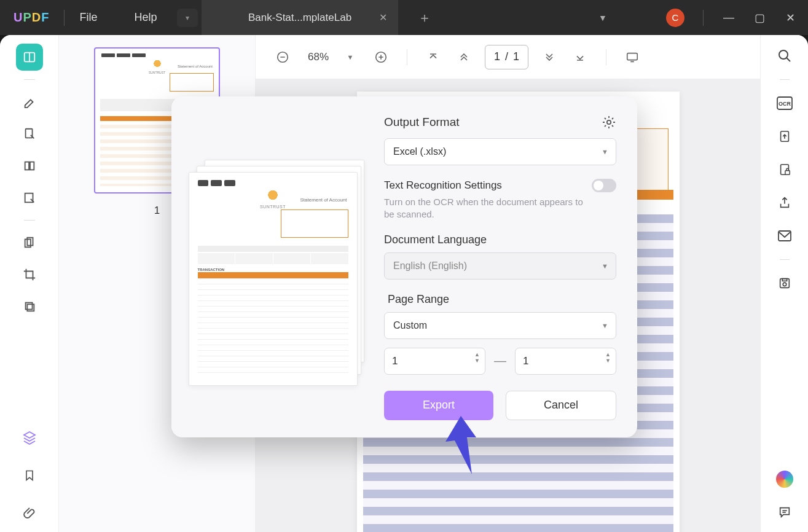  What do you see at coordinates (187, 18) in the screenshot?
I see `tab-pin-icon: ▾` at bounding box center [187, 18].